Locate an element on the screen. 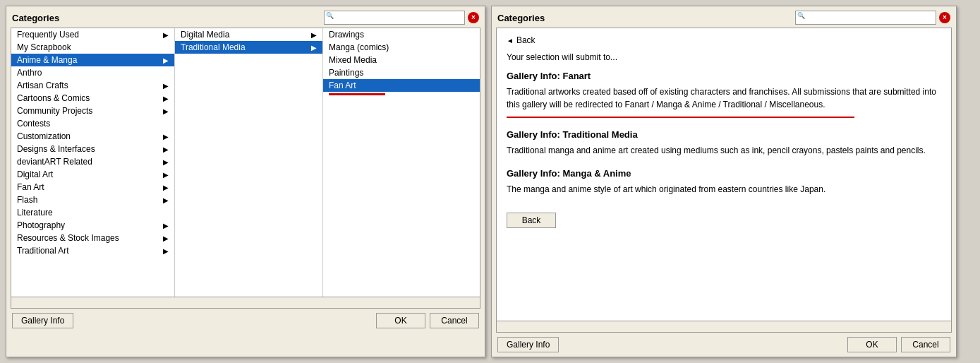  left-col1-item: Fan Art▶ is located at coordinates (93, 187).